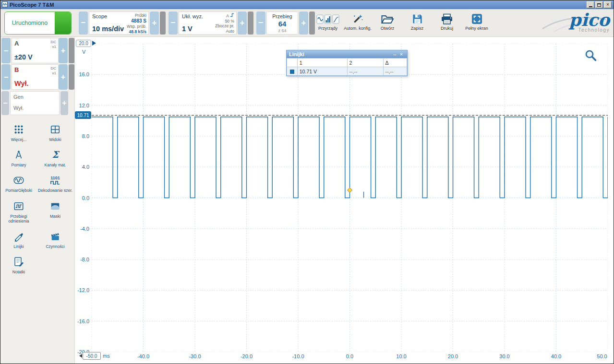 The width and height of the screenshot is (614, 364). I want to click on channel-a-options-button, so click(72, 51).